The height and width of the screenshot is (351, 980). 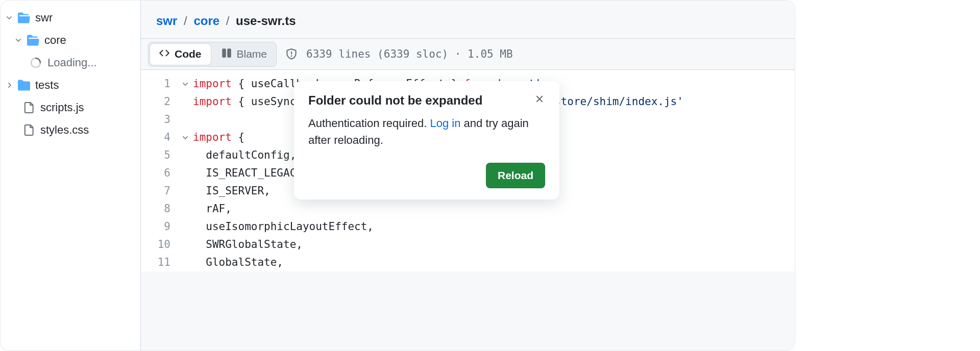 I want to click on line-number: 1, so click(x=159, y=84).